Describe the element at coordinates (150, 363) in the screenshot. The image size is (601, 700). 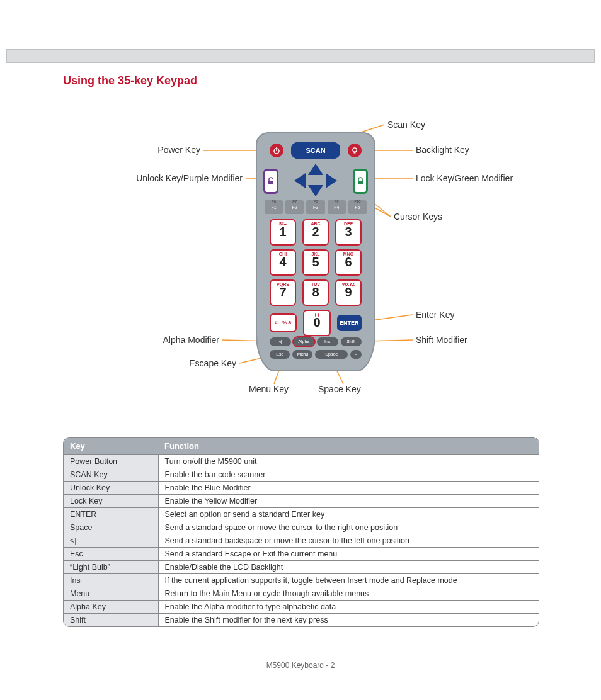
I see `callout-escape: Escape Key` at that location.